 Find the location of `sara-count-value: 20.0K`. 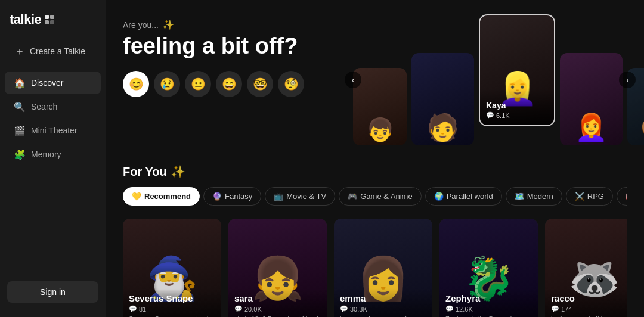

sara-count-value: 20.0K is located at coordinates (253, 309).